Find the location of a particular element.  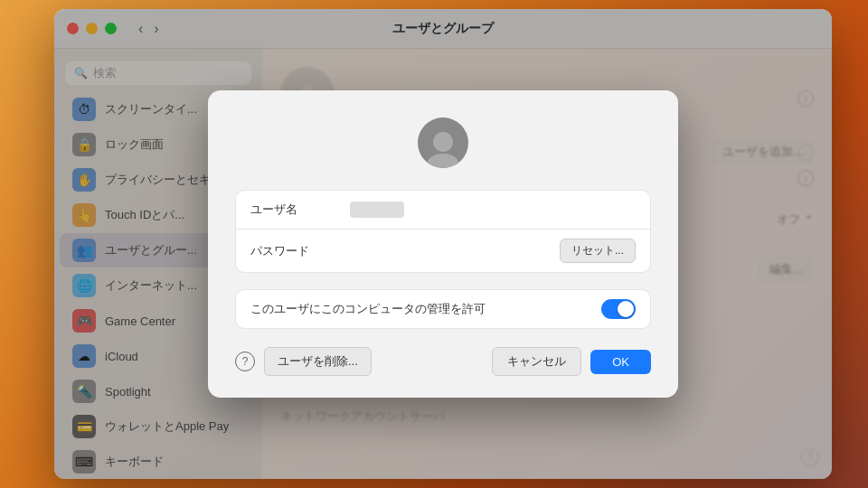

admin-toggle-row: このユーザにこのコンピュータの管理を許可 is located at coordinates (443, 309).